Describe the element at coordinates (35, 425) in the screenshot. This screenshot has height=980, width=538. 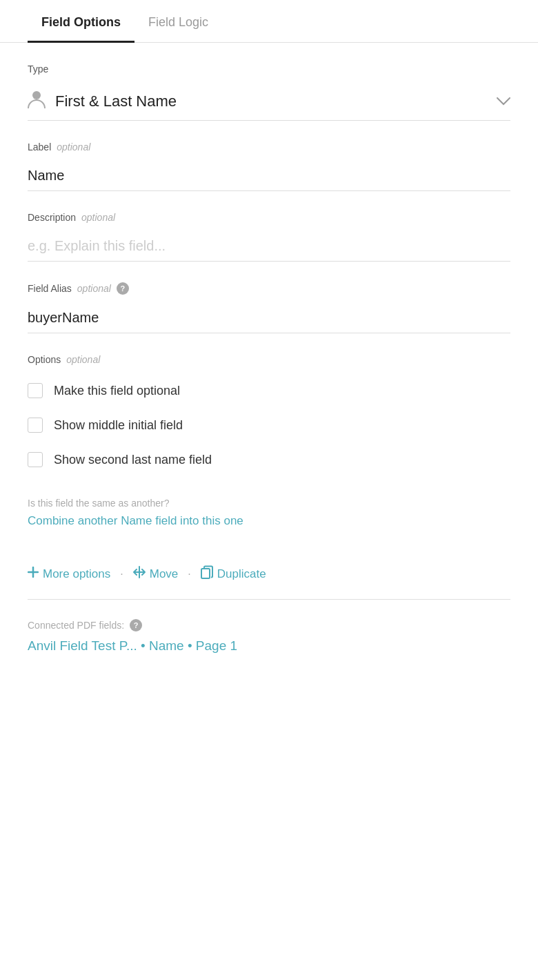
I see `checkbox-middle-initial-input` at that location.